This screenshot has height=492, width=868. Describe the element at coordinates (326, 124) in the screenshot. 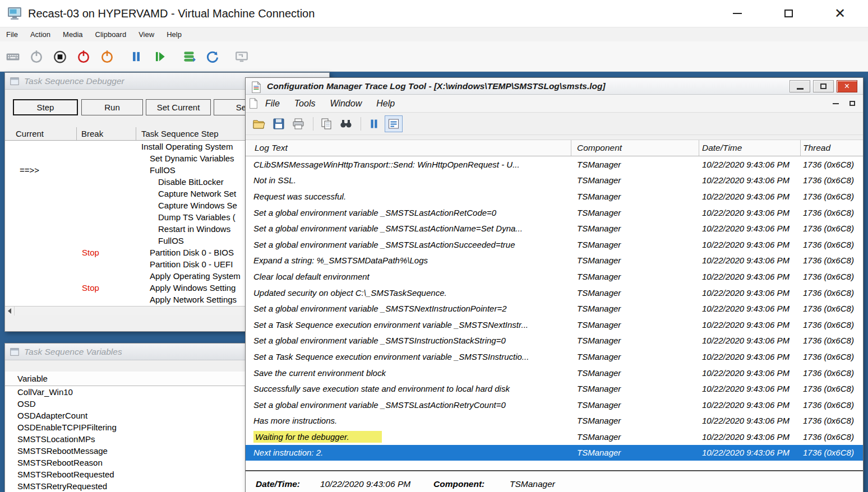

I see `copy-button` at that location.